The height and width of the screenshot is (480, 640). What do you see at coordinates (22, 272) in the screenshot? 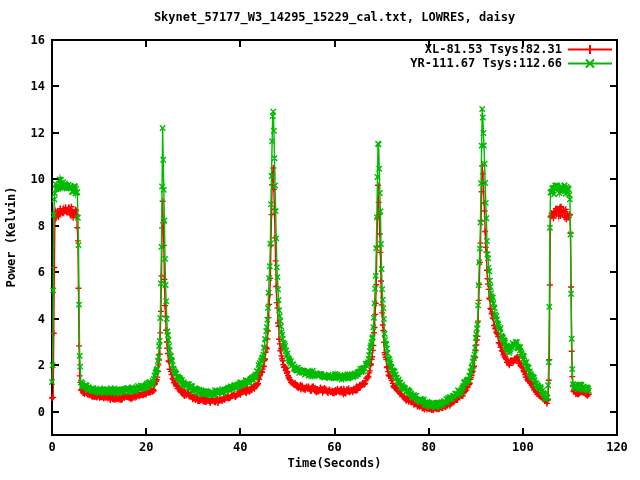
I see `y-tick-label: 6` at bounding box center [22, 272].